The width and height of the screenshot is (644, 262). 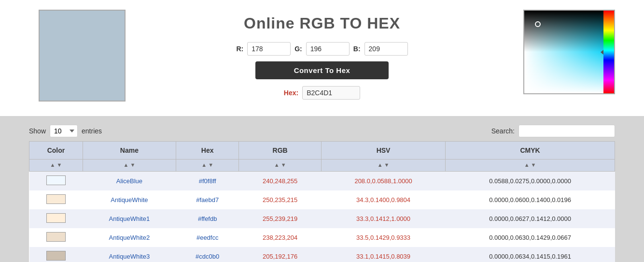 I want to click on color-picker-widget, so click(x=569, y=52).